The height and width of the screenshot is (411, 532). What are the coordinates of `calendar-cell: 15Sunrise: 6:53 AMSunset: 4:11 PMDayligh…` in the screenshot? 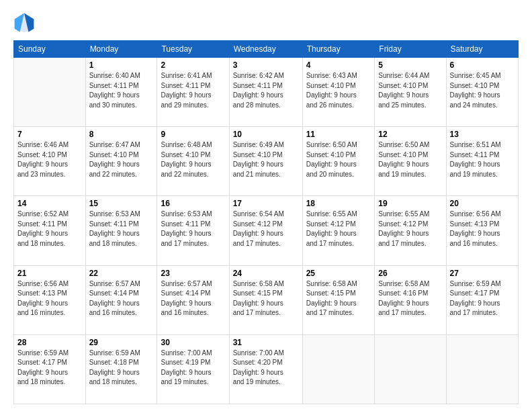 It's located at (121, 231).